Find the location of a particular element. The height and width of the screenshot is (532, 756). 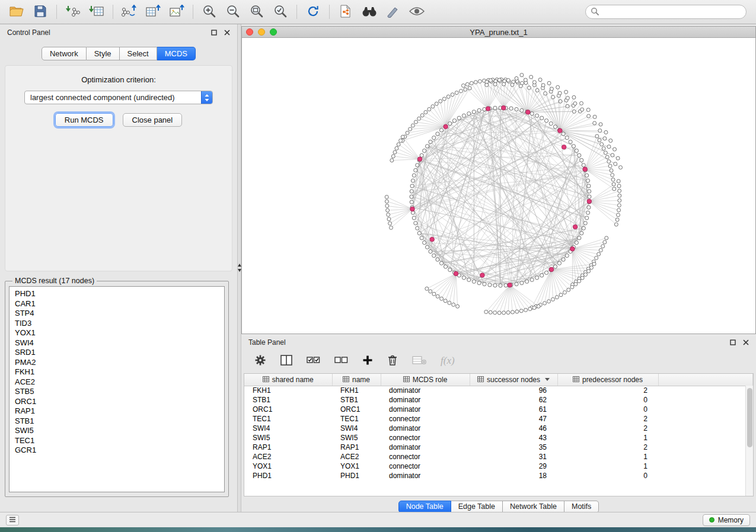

table-scrollbar is located at coordinates (749, 441).